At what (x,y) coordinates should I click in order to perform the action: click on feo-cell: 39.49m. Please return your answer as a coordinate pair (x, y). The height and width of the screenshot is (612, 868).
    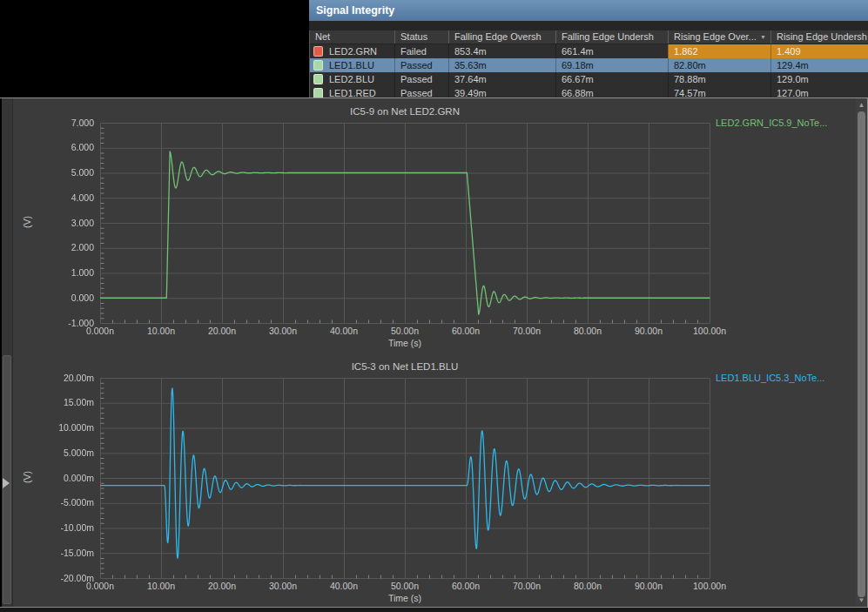
    Looking at the image, I should click on (501, 92).